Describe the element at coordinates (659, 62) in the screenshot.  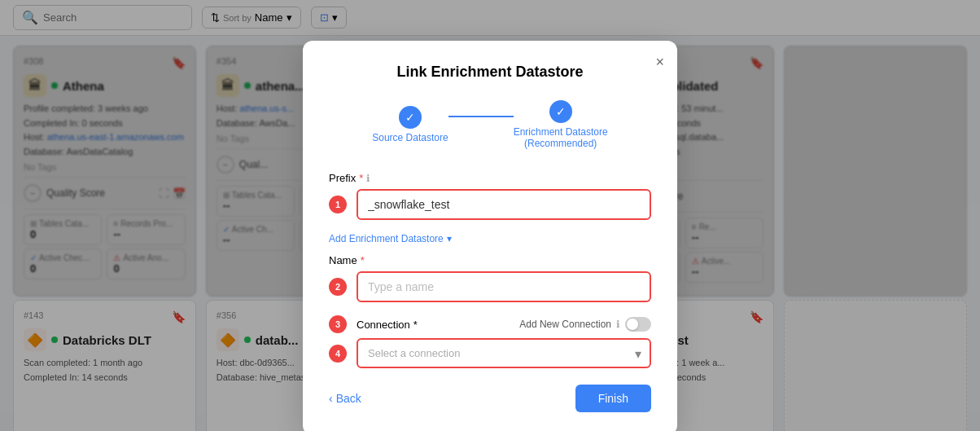
I see `modal-close-button: ×` at that location.